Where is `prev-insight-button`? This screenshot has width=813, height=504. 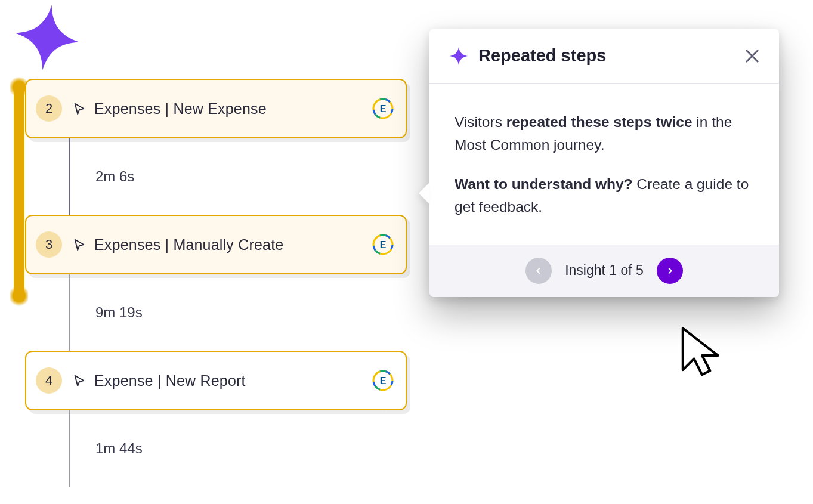
prev-insight-button is located at coordinates (539, 271).